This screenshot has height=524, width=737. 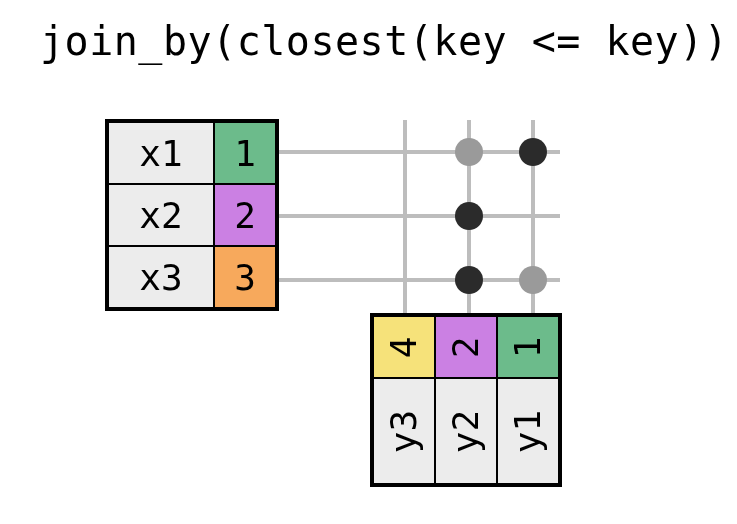 What do you see at coordinates (466, 400) in the screenshot?
I see `y-table-col: 2y2` at bounding box center [466, 400].